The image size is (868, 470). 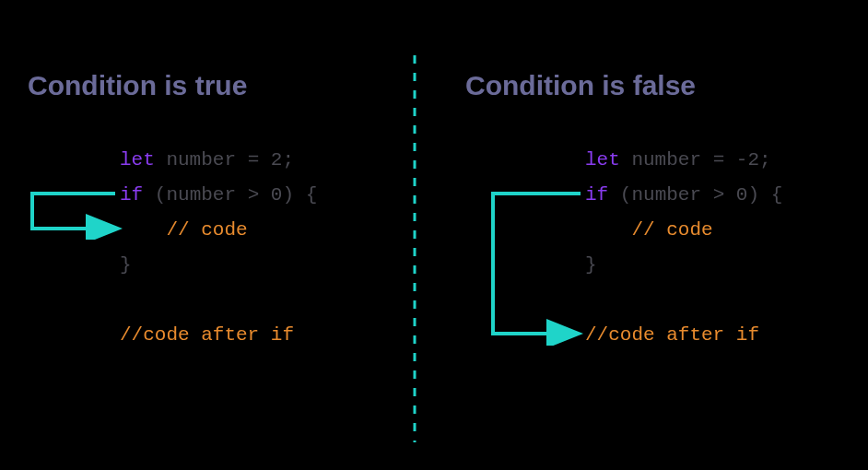 What do you see at coordinates (218, 248) in the screenshot?
I see `code-block-true: let number = 2; if (number > 0) { // cod…` at bounding box center [218, 248].